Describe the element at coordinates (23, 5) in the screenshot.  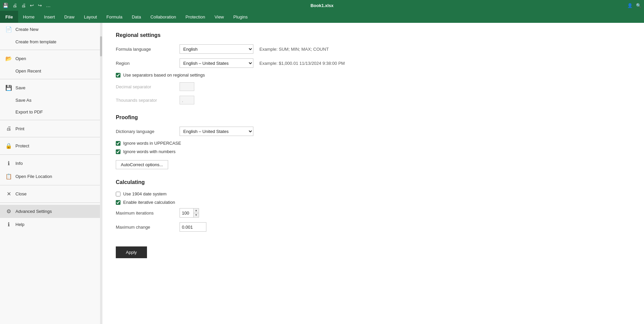
I see `print-preview-icon: 🖨` at that location.